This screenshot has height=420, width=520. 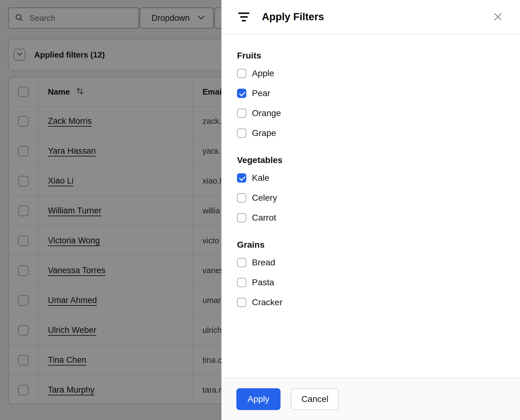 I want to click on option-label: Kale, so click(x=261, y=178).